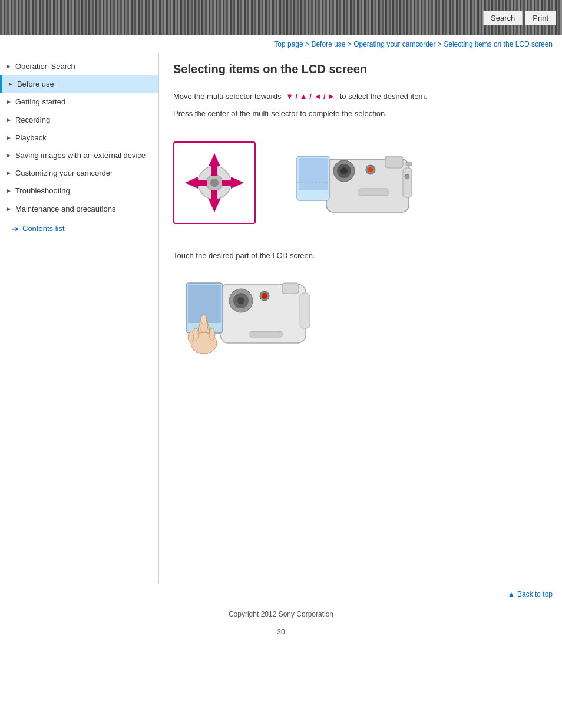  What do you see at coordinates (361, 97) in the screenshot?
I see `instruction-1: Move the multi-selector towards ▼ / ▲ / …` at bounding box center [361, 97].